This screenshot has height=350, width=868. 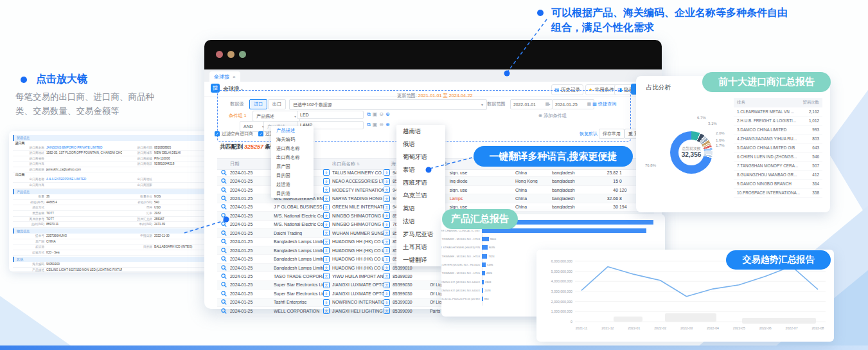 What do you see at coordinates (292, 194) in the screenshot?
I see `field-menu-item: 目的港` at bounding box center [292, 194].